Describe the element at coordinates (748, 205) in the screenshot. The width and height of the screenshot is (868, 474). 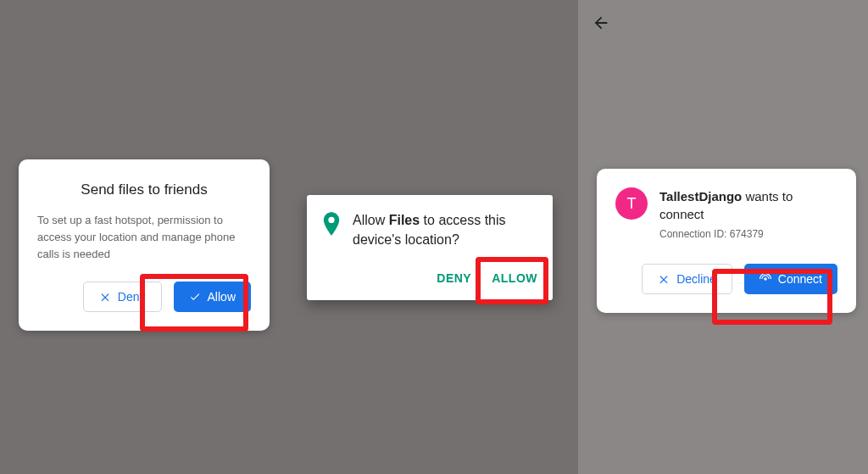
I see `connect-message: TallestDjango wants to connect` at that location.